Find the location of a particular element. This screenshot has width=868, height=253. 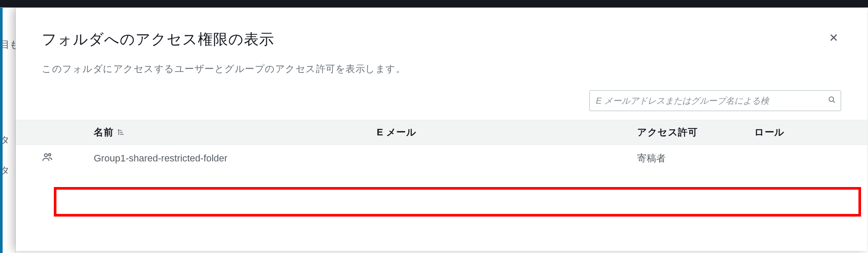

column-header-email: E メール is located at coordinates (507, 132).